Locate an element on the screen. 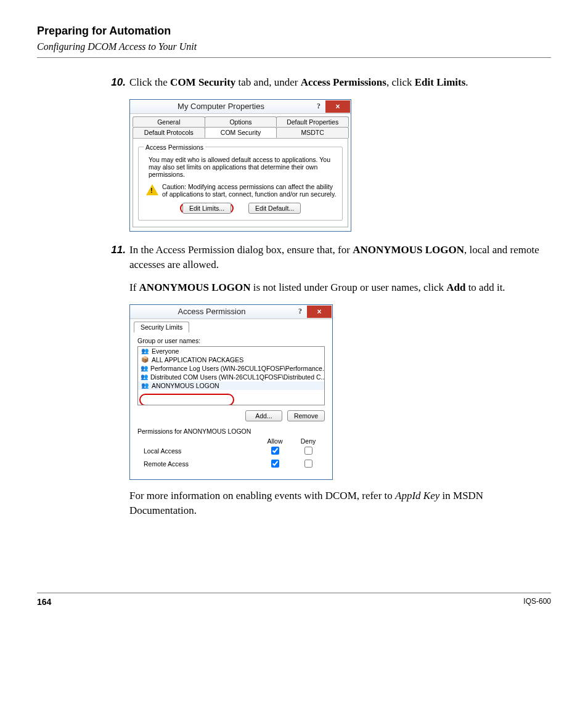  dialog-title: My Computer Properties is located at coordinates (221, 106).